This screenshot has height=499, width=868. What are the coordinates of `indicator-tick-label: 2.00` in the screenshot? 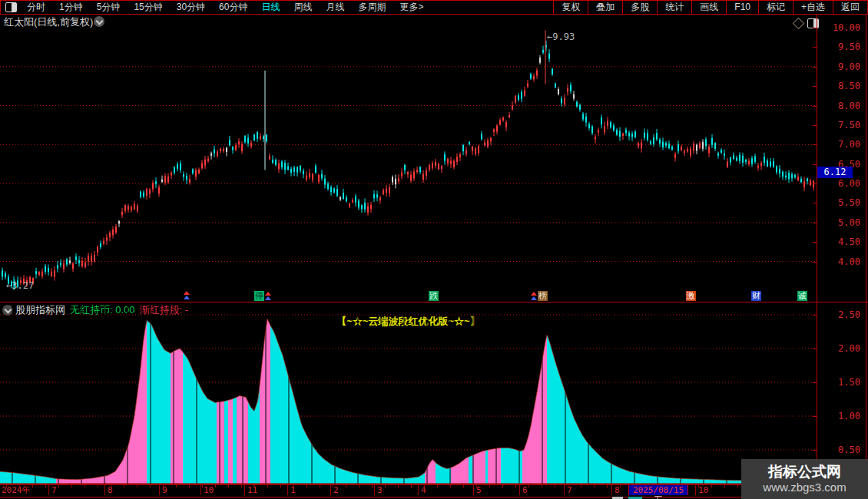 It's located at (840, 349).